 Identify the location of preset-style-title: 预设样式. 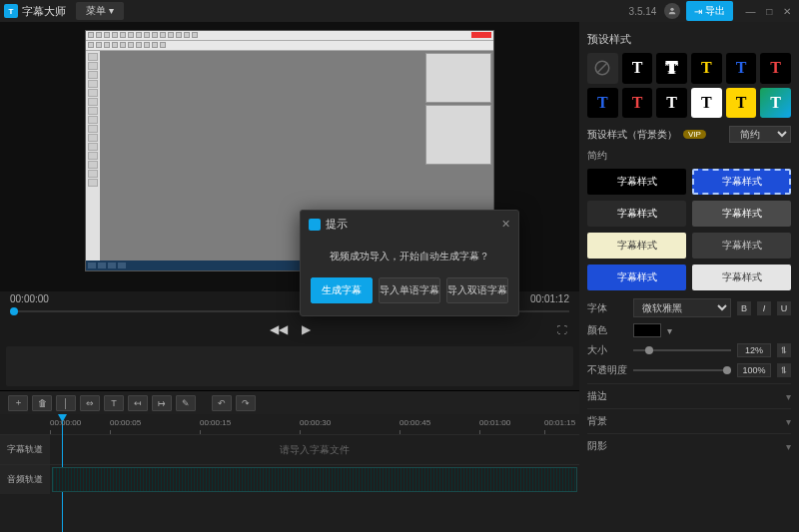
(689, 40).